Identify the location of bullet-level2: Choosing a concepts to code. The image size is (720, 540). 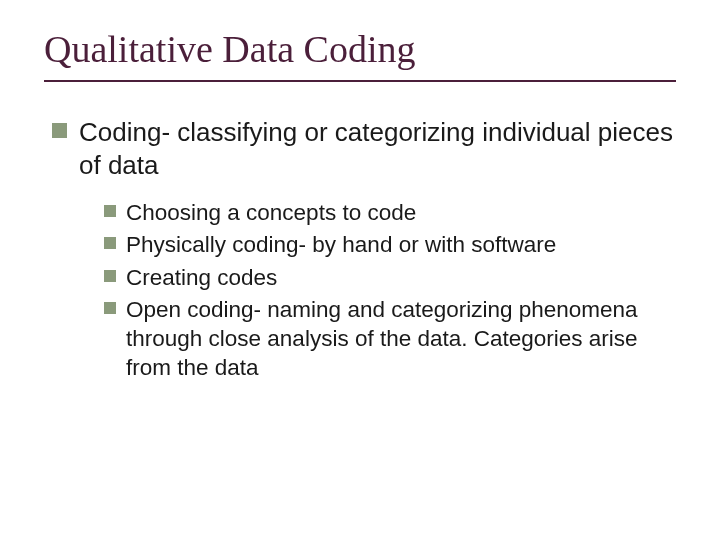
(390, 212).